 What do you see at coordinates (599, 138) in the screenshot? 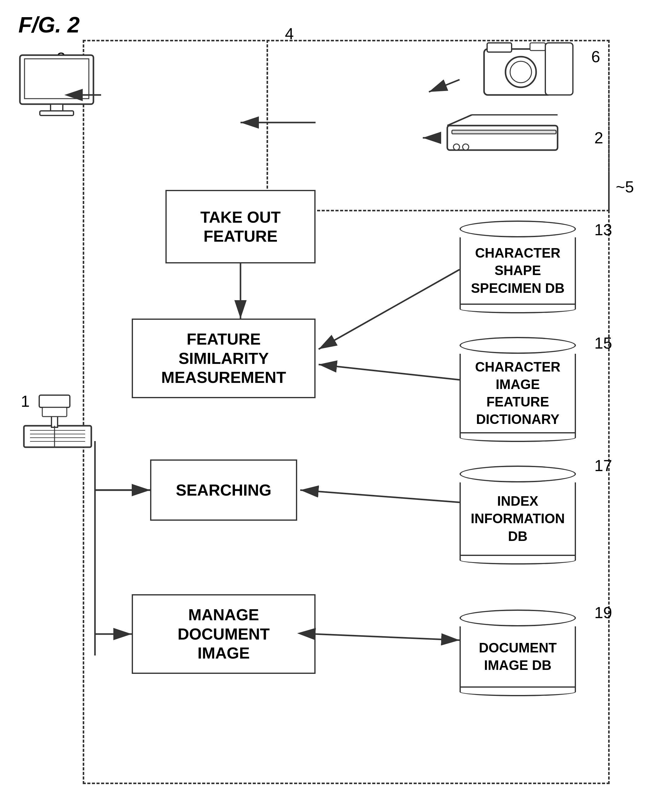
I see `ref-2: 2` at bounding box center [599, 138].